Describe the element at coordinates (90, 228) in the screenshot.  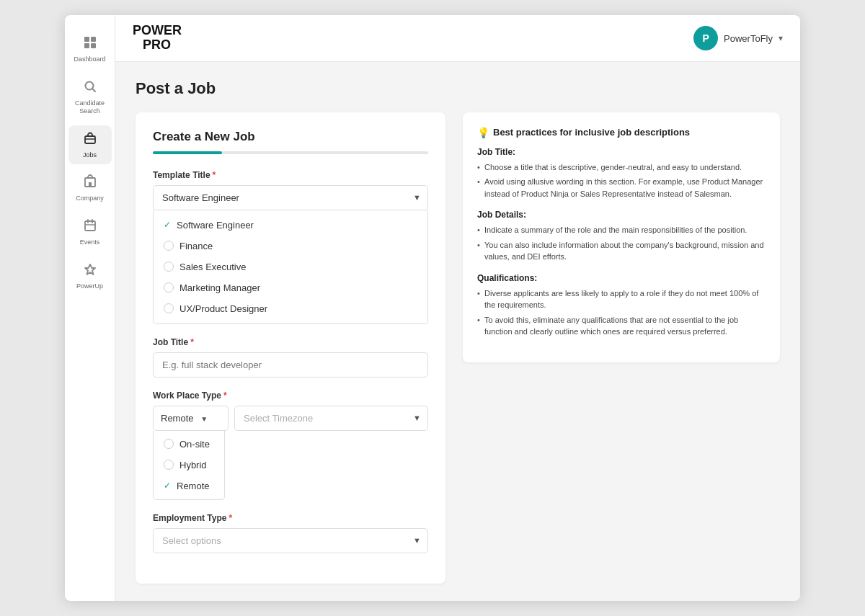
I see `events-icon` at that location.